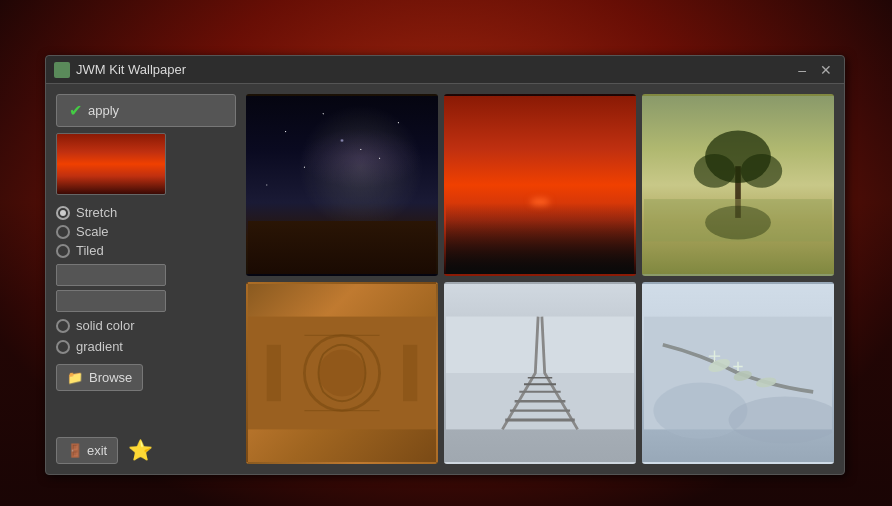  What do you see at coordinates (738, 185) in the screenshot?
I see `wallpaper-thumb-tree` at bounding box center [738, 185].